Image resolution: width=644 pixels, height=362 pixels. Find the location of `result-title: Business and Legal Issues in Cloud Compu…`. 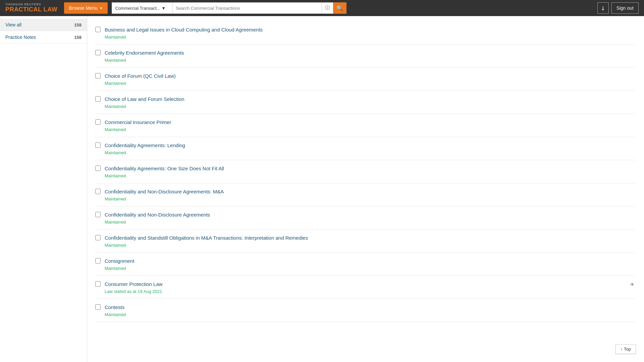

result-title: Business and Legal Issues in Cloud Compu… is located at coordinates (370, 29).